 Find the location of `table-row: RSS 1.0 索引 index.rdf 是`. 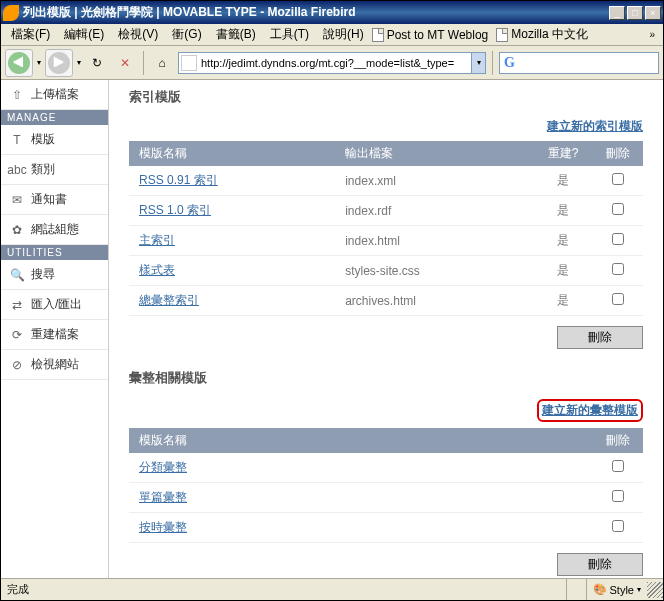

table-row: RSS 1.0 索引 index.rdf 是 is located at coordinates (386, 211).